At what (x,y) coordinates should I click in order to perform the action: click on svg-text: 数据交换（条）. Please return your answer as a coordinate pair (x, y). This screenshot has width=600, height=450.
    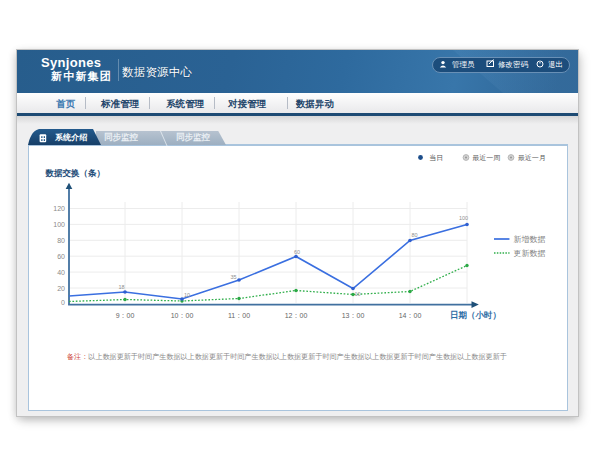
    Looking at the image, I should click on (76, 173).